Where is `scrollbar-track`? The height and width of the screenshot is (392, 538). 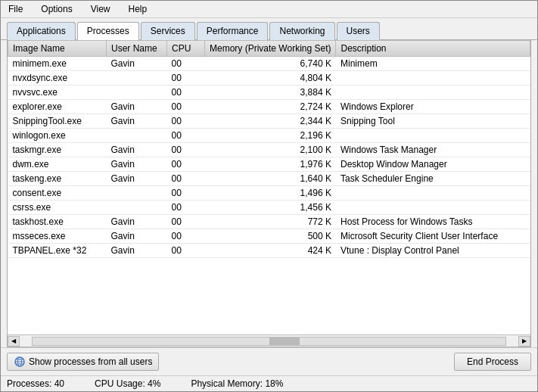
scrollbar-track is located at coordinates (269, 341).